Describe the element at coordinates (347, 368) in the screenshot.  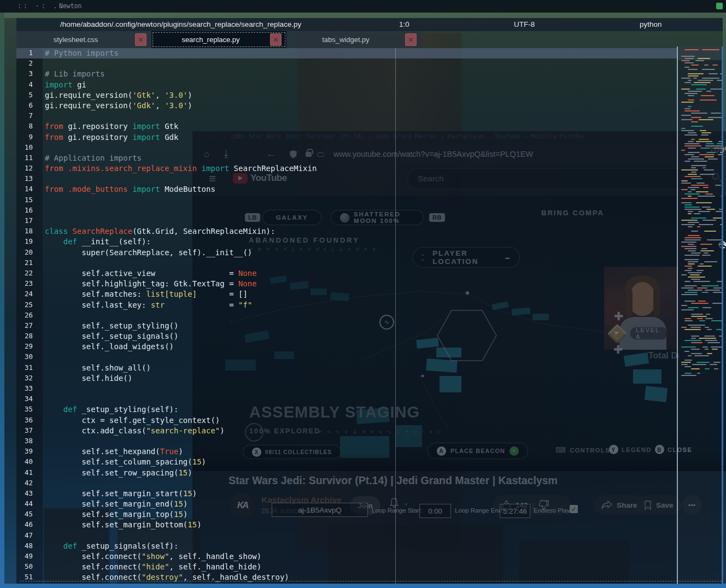
I see `code-line: 31 self.show_all()` at that location.